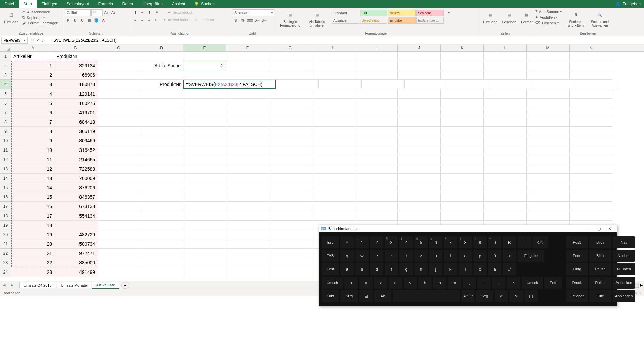 The width and height of the screenshot is (644, 362). What do you see at coordinates (33, 113) in the screenshot?
I see `cell-A7: 6` at bounding box center [33, 113].